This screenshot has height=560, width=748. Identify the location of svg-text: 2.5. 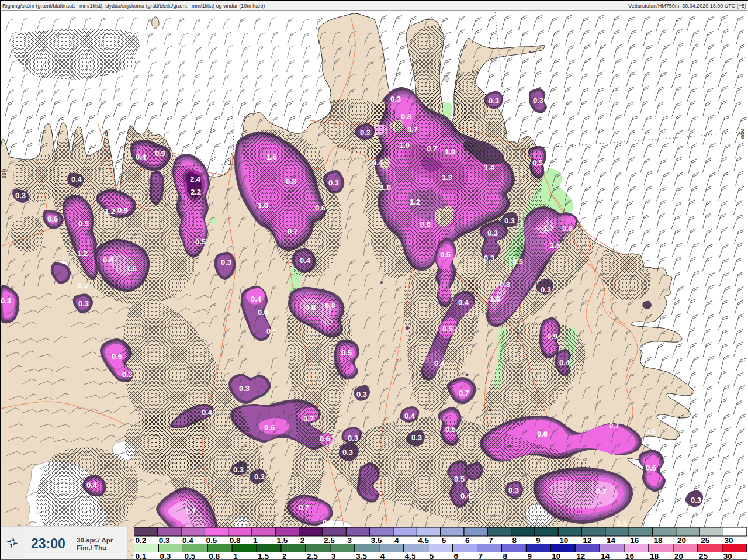
(330, 540).